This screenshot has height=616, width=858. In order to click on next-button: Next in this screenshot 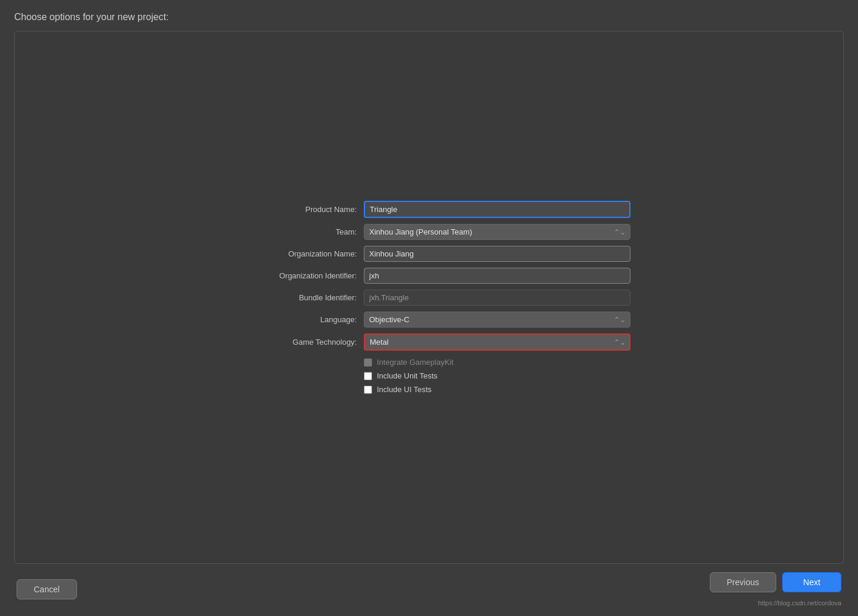, I will do `click(812, 582)`.